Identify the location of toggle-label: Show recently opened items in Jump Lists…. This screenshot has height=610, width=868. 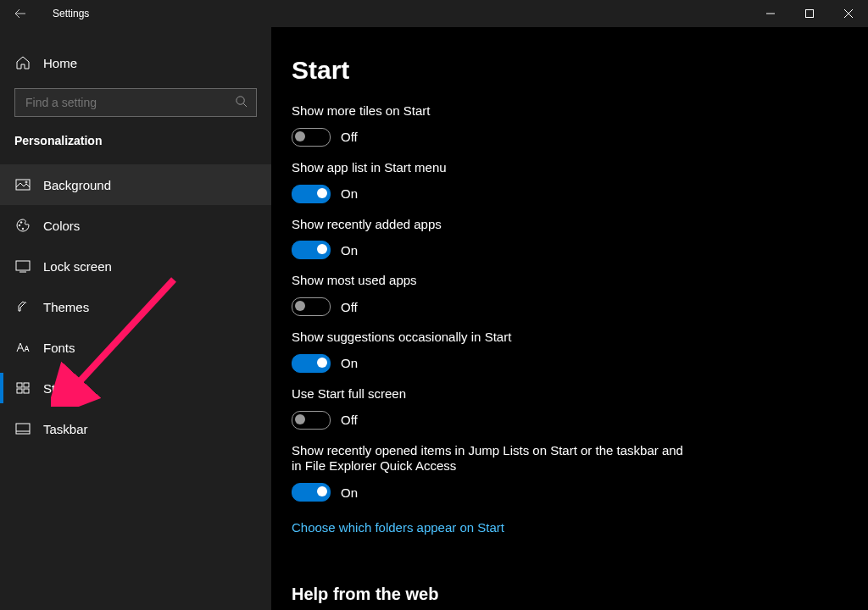
(491, 459).